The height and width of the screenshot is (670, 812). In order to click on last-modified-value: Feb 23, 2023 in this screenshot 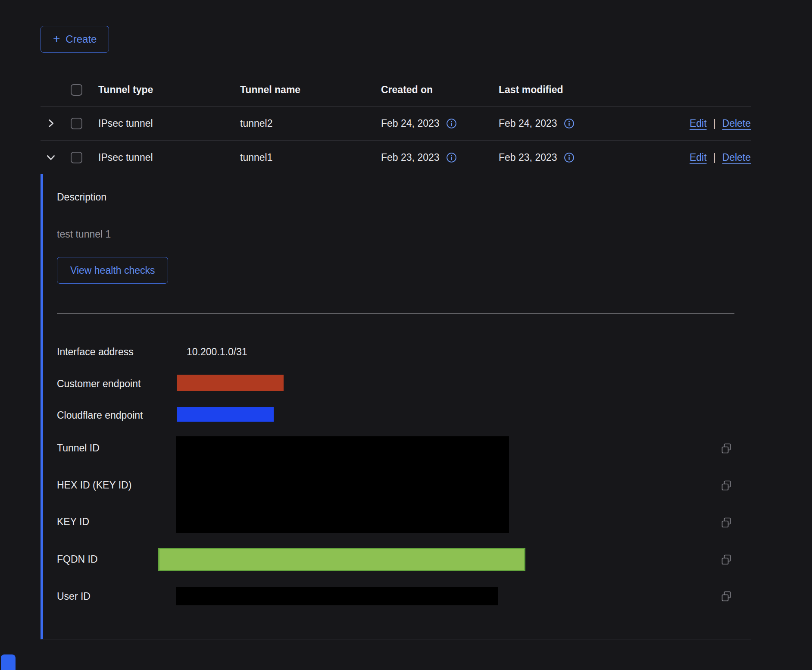, I will do `click(528, 158)`.